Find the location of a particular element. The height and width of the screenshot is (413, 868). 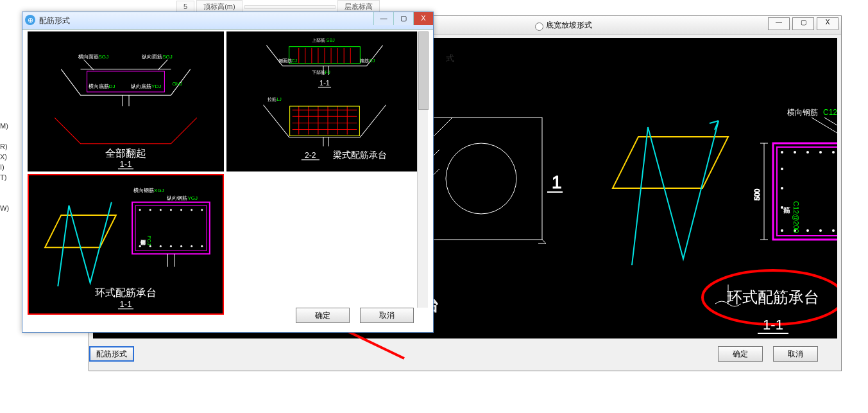

svg-text: 横向钢筋XGJ is located at coordinates (149, 190).